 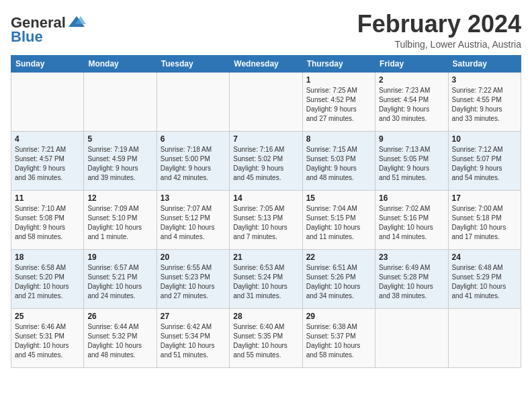 I want to click on day-number: 2, so click(x=411, y=80).